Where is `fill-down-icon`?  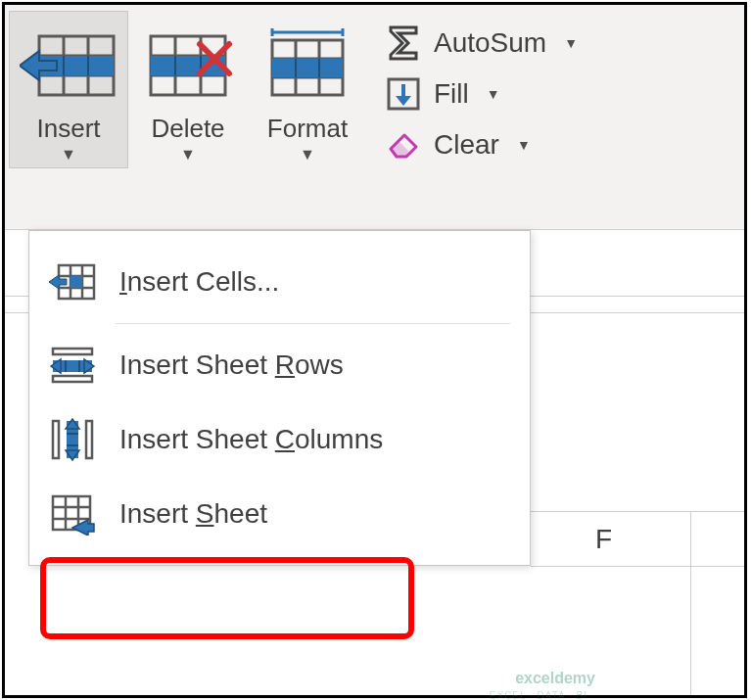 fill-down-icon is located at coordinates (403, 94).